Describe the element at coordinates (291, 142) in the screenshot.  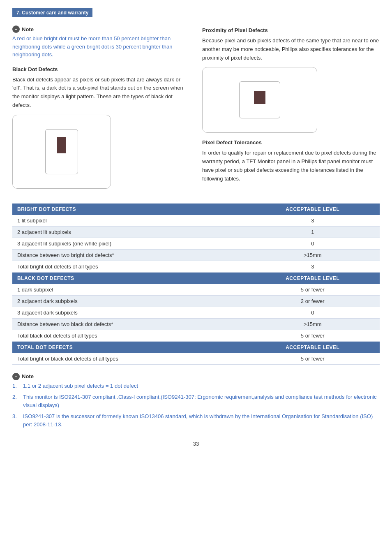
I see `tolerances-heading: Pixel Defect Tolerances` at that location.